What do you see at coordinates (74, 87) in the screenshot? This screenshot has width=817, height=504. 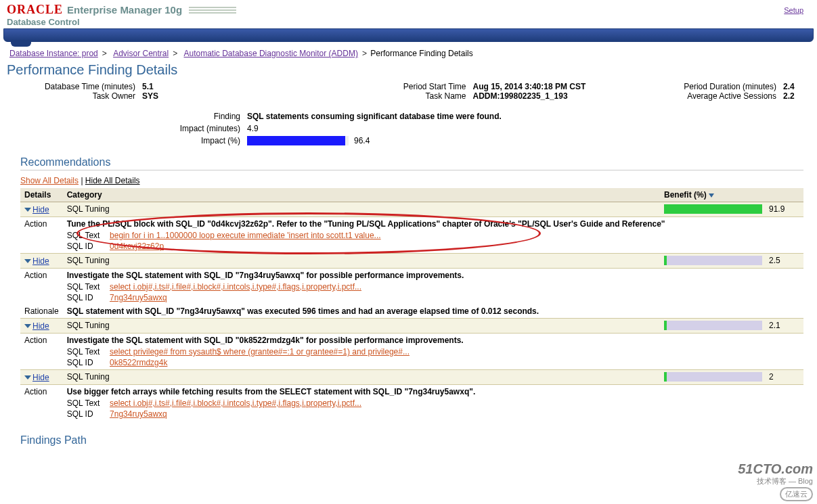 I see `db-time-label: Database Time (minutes)` at bounding box center [74, 87].